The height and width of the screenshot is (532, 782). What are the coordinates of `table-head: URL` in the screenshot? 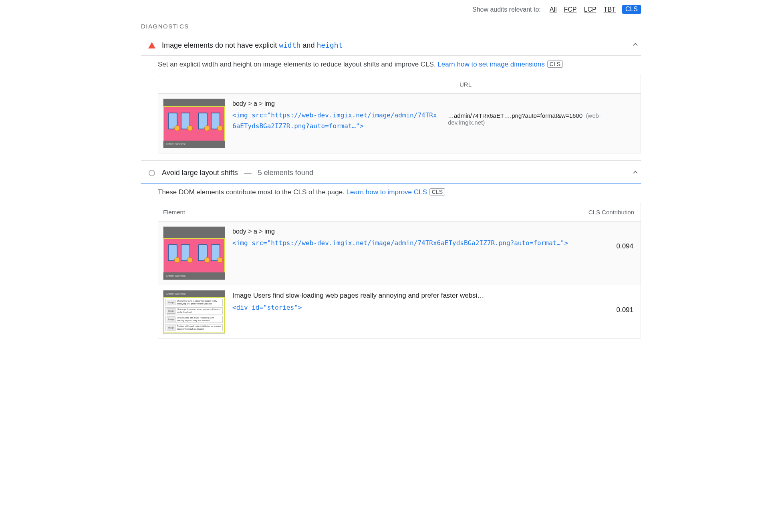 It's located at (399, 85).